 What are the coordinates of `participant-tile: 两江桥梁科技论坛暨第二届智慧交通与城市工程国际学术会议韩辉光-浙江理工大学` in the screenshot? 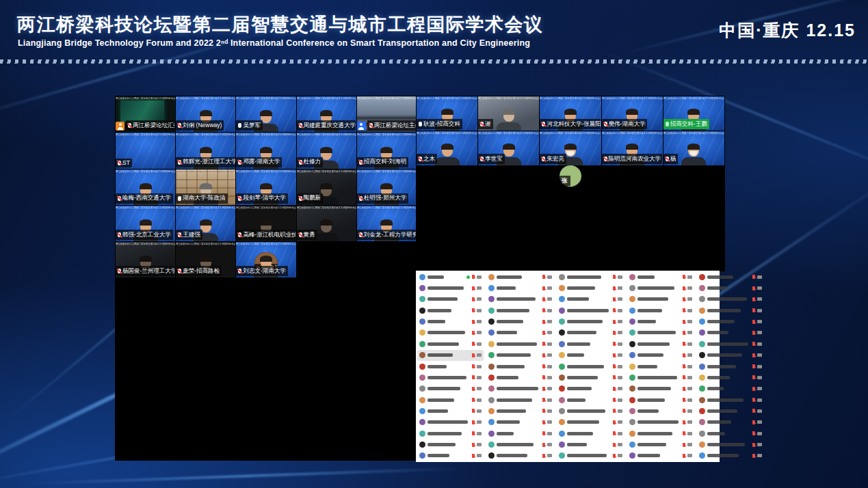 It's located at (205, 150).